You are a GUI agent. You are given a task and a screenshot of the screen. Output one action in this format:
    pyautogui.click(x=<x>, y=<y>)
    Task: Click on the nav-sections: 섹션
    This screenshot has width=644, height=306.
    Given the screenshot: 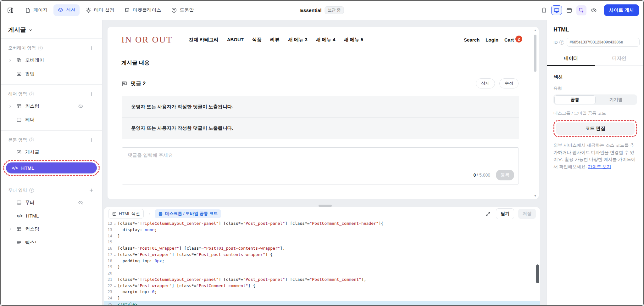 What is the action you would take?
    pyautogui.click(x=67, y=10)
    